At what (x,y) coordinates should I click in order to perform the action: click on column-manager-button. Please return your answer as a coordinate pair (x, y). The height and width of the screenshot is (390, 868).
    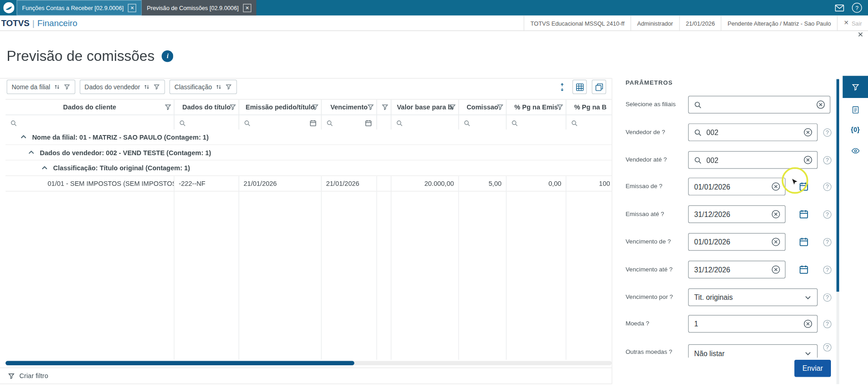
    Looking at the image, I should click on (599, 87).